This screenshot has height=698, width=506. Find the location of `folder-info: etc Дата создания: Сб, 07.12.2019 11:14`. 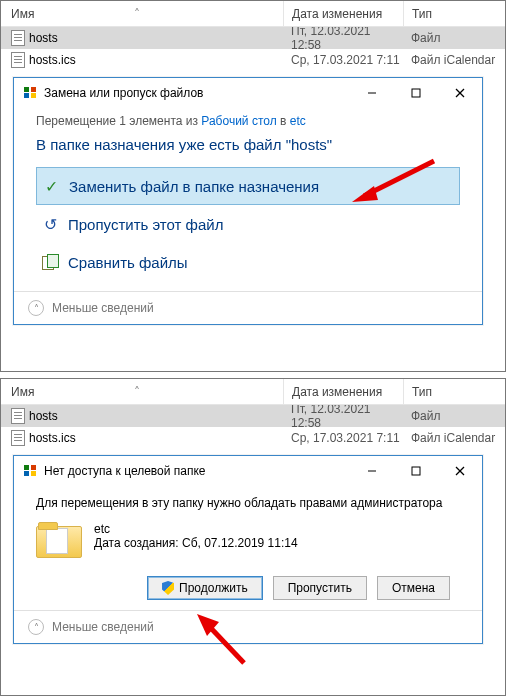

folder-info: etc Дата создания: Сб, 07.12.2019 11:14 is located at coordinates (248, 540).